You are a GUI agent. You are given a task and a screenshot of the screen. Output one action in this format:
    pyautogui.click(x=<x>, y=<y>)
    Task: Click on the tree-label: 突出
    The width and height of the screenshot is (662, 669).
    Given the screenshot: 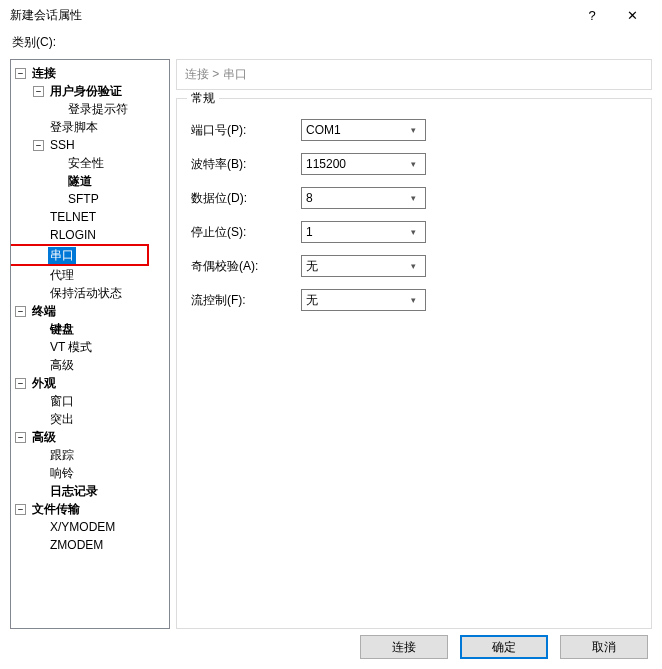 What is the action you would take?
    pyautogui.click(x=62, y=420)
    